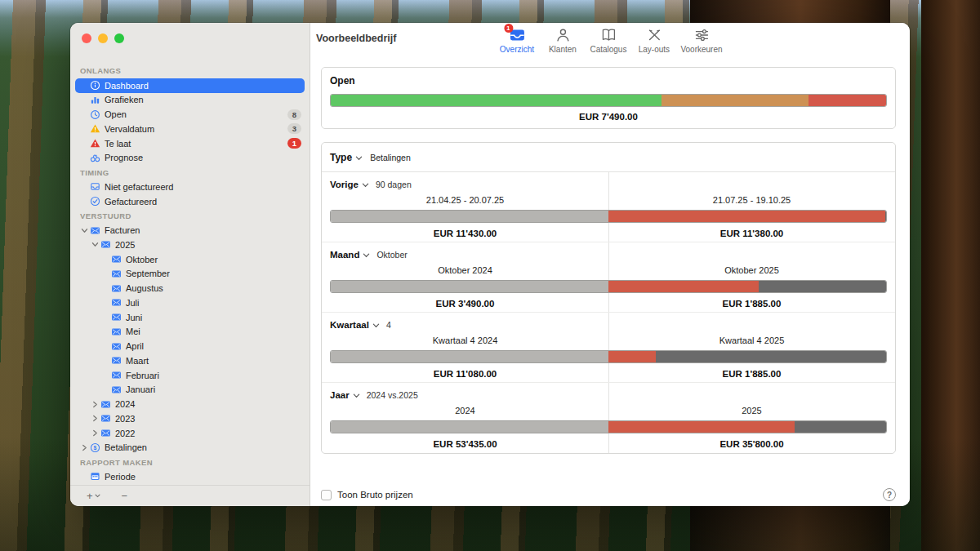  Describe the element at coordinates (848, 100) in the screenshot. I see `open-bar-segment-late` at that location.